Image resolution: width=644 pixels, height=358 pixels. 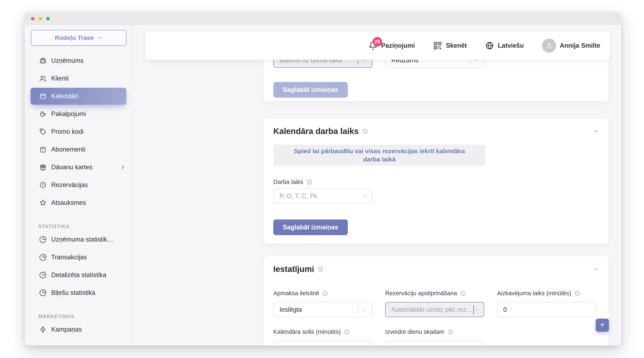 What do you see at coordinates (69, 257) in the screenshot?
I see `sidebar-item-label: Transakcijas` at bounding box center [69, 257].